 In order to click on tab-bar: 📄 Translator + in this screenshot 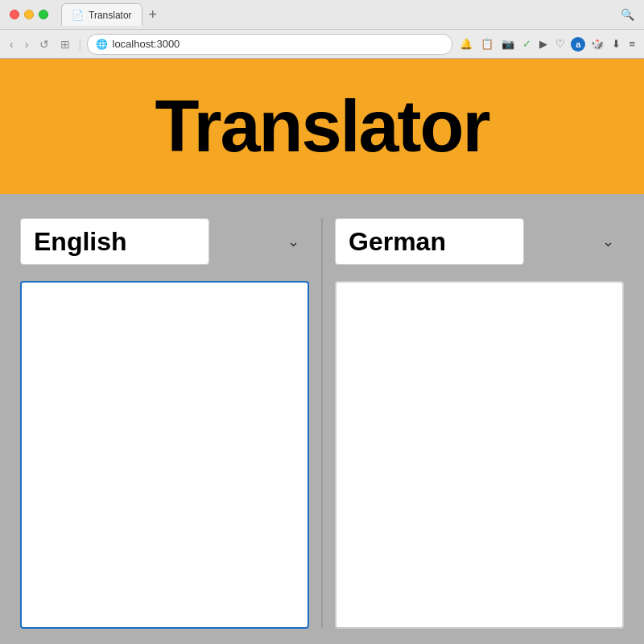, I will do `click(338, 14)`.